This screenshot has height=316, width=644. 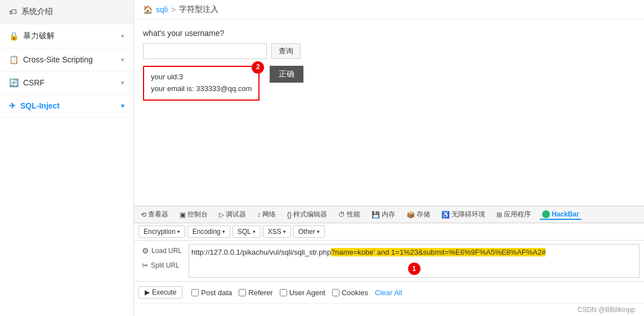 I want to click on useragent-label: User Agent, so click(x=307, y=292).